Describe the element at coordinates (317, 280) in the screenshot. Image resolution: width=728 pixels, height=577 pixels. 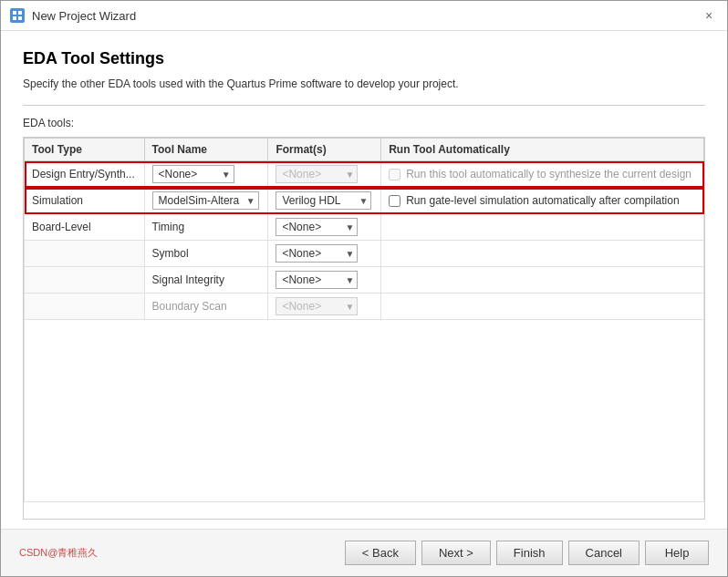
I see `format-select-sigint: <None>` at that location.